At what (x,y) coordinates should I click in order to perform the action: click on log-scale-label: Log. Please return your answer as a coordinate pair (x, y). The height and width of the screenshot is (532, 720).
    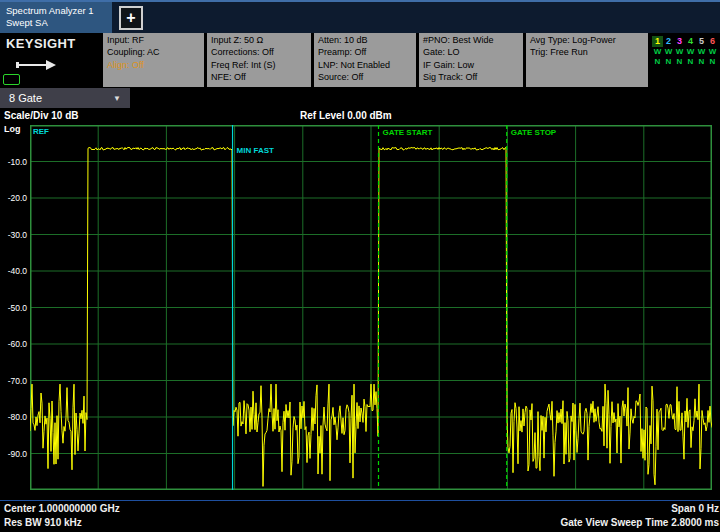
    Looking at the image, I should click on (12, 129).